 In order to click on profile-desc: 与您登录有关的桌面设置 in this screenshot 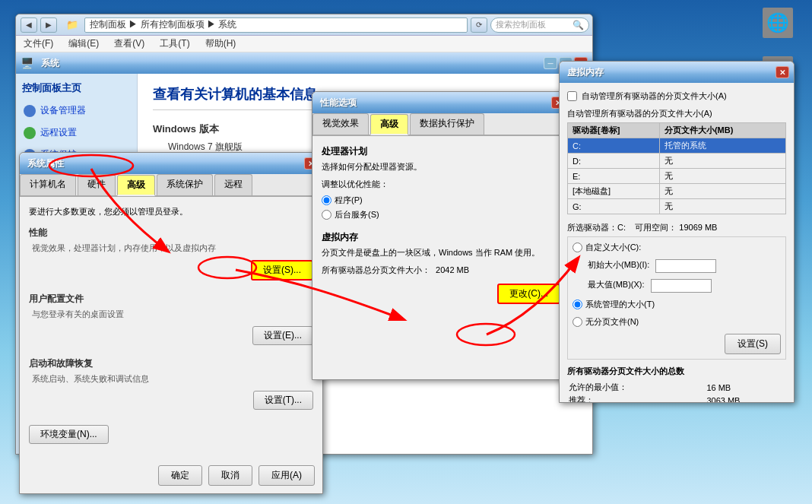, I will do `click(173, 315)`.